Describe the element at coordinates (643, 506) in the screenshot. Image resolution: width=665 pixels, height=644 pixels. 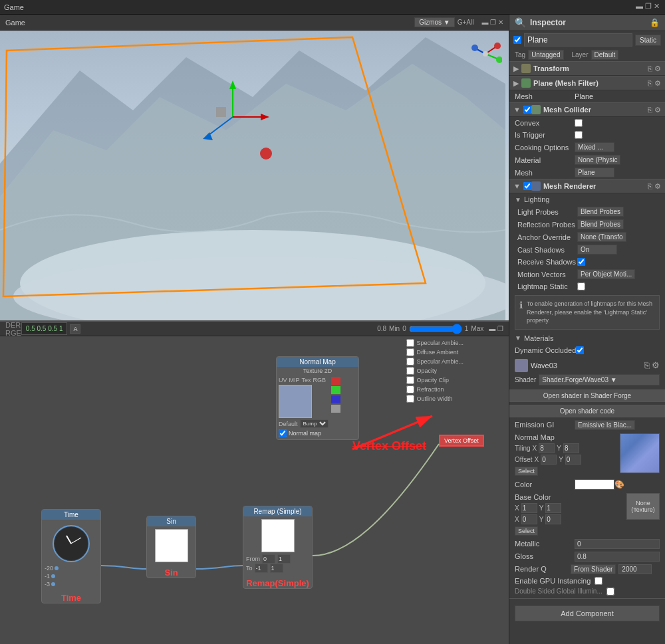
I see `base-color-texture: None (Texture)` at that location.